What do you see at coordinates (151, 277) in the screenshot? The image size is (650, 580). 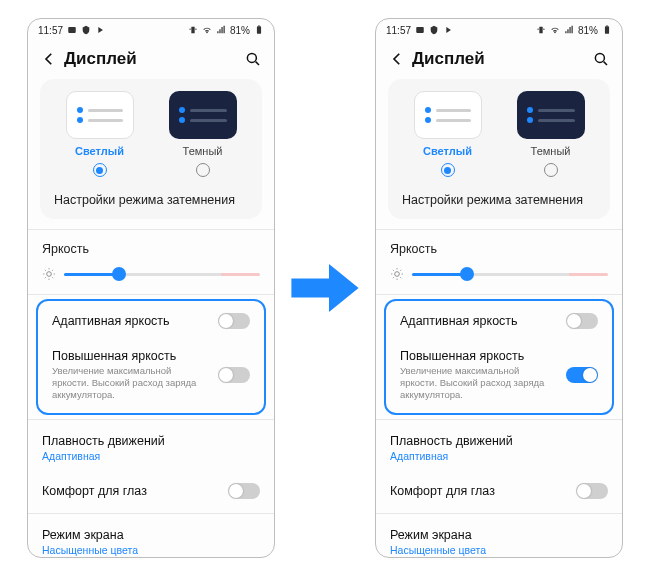 I see `brightness-slider-row` at bounding box center [151, 277].